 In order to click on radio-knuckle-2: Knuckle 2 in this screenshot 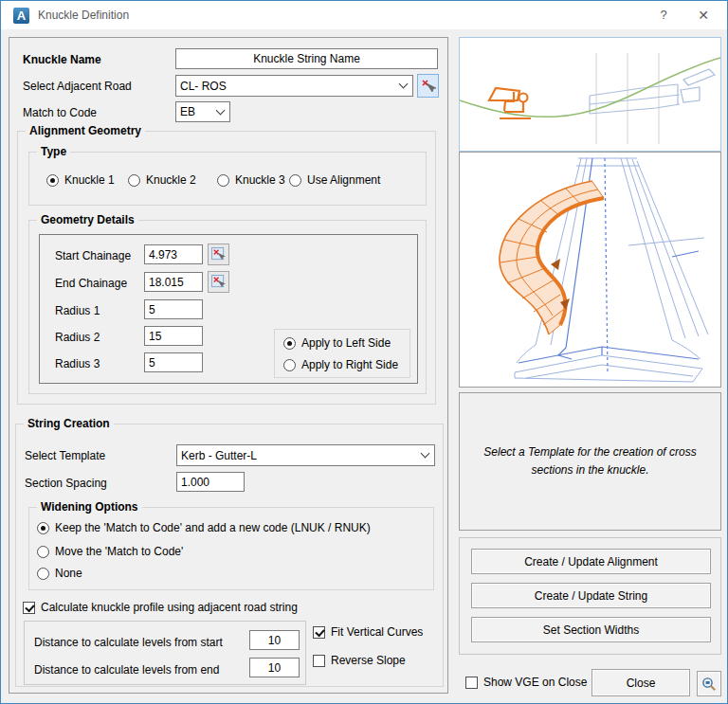, I will do `click(162, 180)`.